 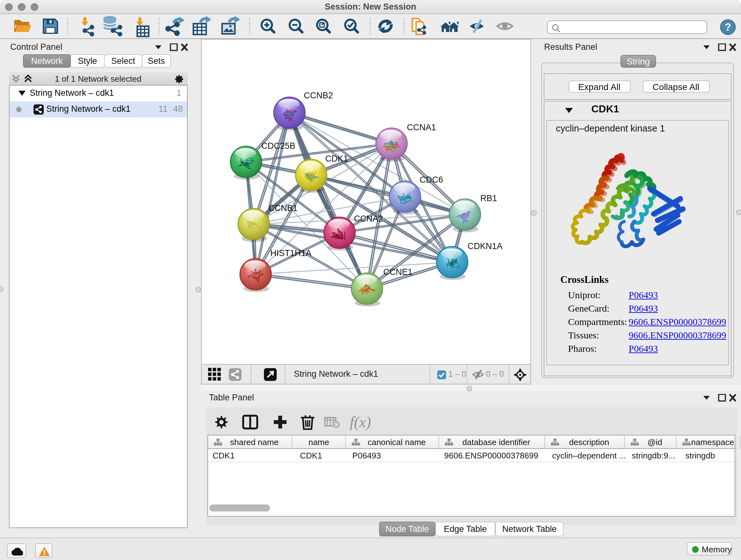 What do you see at coordinates (431, 180) in the screenshot?
I see `svg-text: CDC6` at bounding box center [431, 180].